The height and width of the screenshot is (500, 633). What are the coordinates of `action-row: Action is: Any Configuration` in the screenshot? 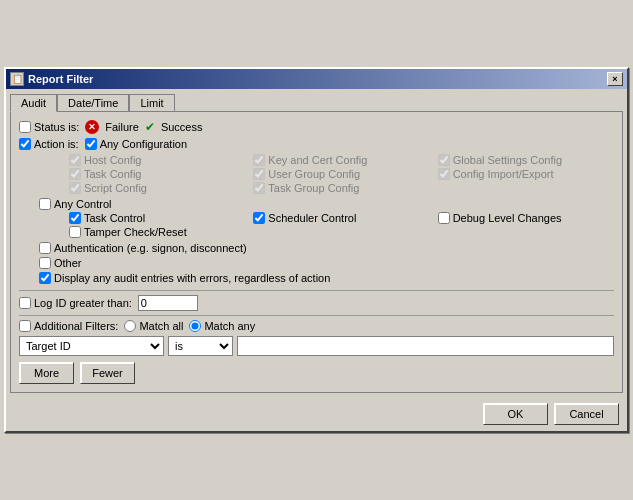 It's located at (316, 144).